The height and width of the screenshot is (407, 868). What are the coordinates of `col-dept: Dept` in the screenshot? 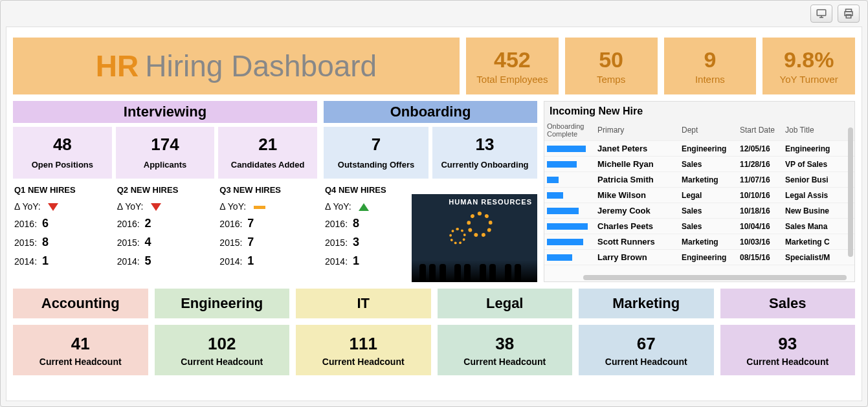 It's located at (708, 130).